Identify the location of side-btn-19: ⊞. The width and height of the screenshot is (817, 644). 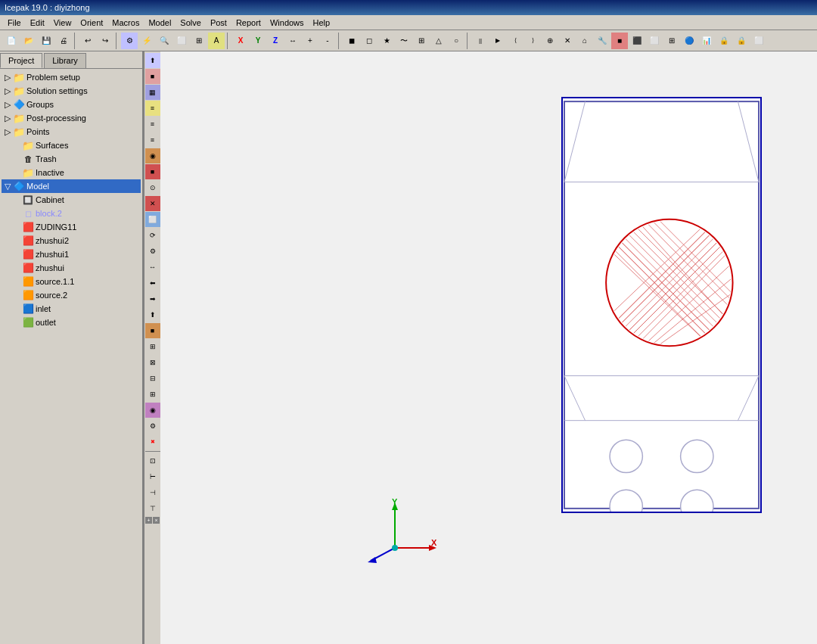
(153, 347).